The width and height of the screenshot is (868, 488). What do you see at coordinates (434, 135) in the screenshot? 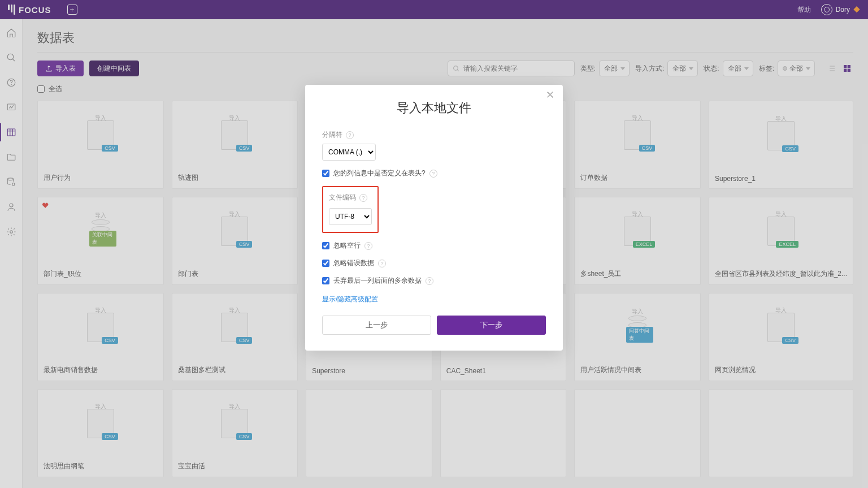
I see `delimiter-label: 分隔符 ?` at bounding box center [434, 135].